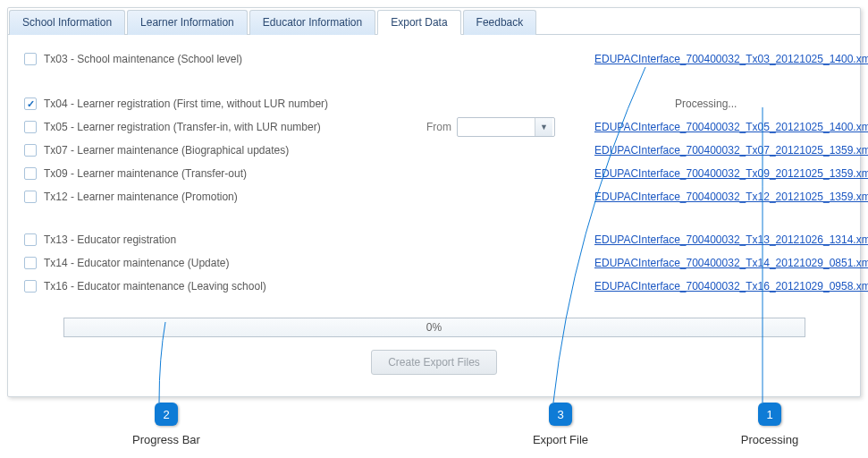  What do you see at coordinates (560, 440) in the screenshot?
I see `callout-label-3: Export File` at bounding box center [560, 440].